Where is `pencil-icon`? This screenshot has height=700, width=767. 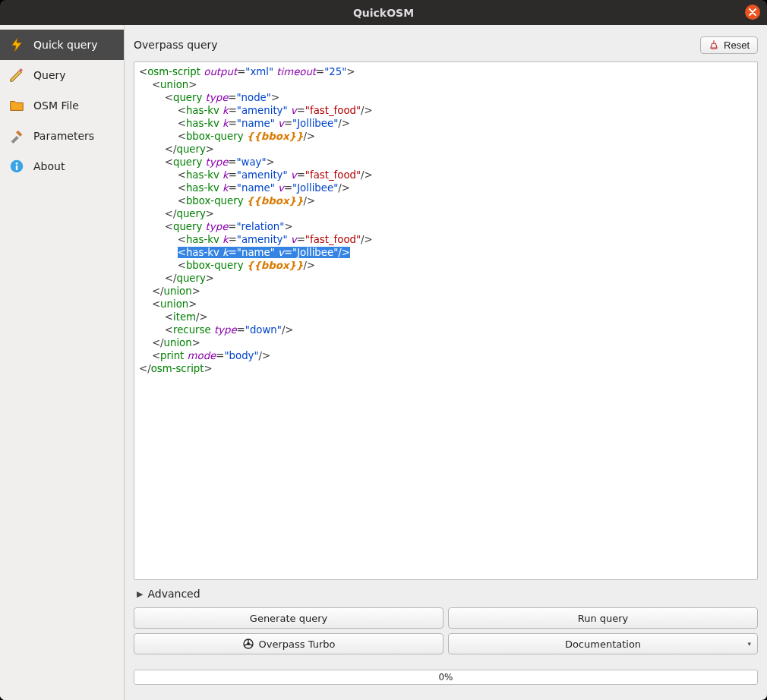
pencil-icon is located at coordinates (17, 75).